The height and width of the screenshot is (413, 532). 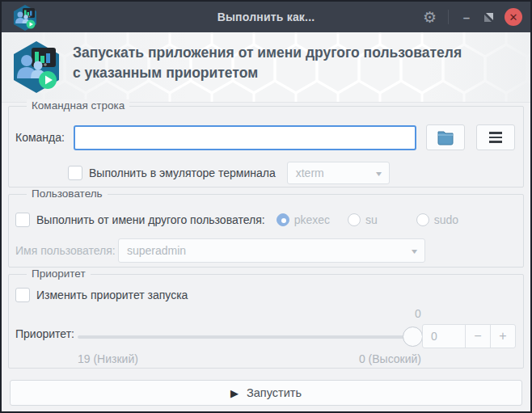 What do you see at coordinates (267, 73) in the screenshot?
I see `header-title-line2: с указанным приоритетом` at bounding box center [267, 73].